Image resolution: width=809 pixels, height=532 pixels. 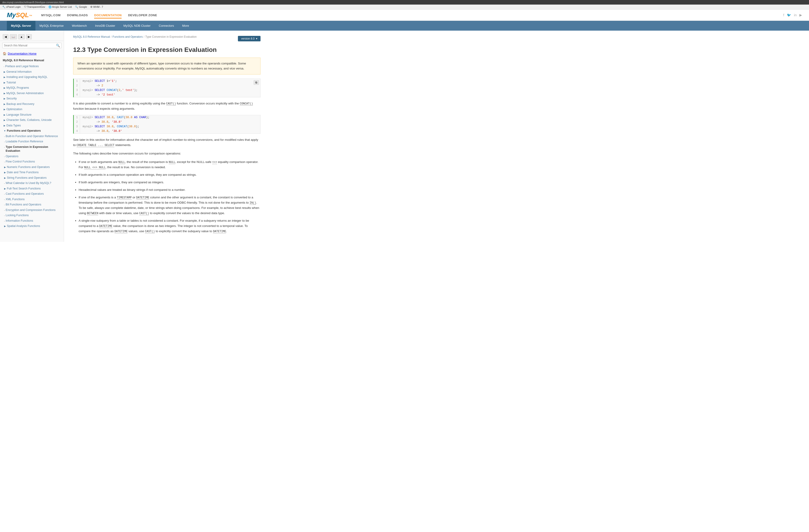 What do you see at coordinates (32, 88) in the screenshot?
I see `tree-item-programs: ▶MySQL Programs` at bounding box center [32, 88].